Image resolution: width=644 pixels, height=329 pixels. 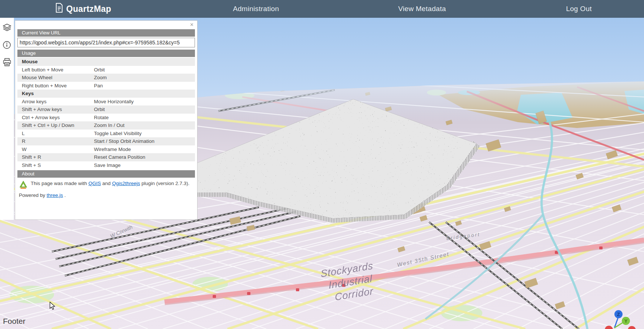 I want to click on qgis2threejs-logo-icon, so click(x=23, y=186).